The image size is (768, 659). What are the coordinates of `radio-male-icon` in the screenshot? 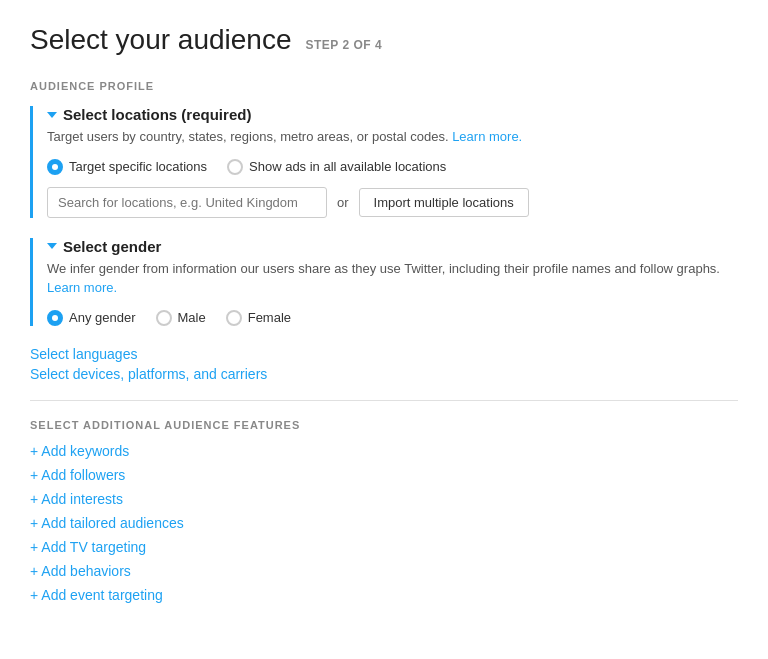 It's located at (164, 318).